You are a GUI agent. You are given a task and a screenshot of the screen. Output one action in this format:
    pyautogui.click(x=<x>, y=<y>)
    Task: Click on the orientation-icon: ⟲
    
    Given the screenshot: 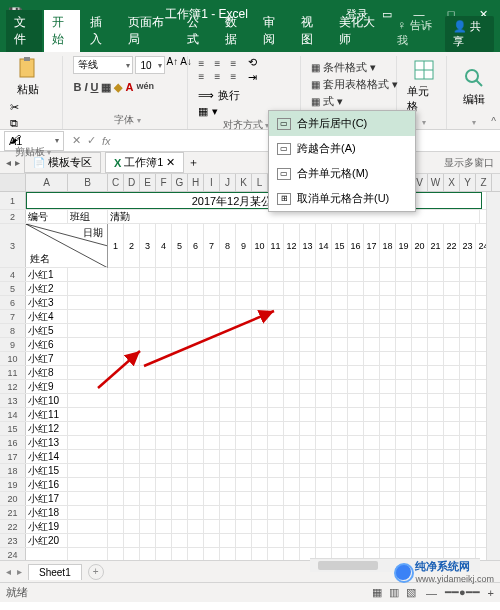 What is the action you would take?
    pyautogui.click(x=252, y=62)
    